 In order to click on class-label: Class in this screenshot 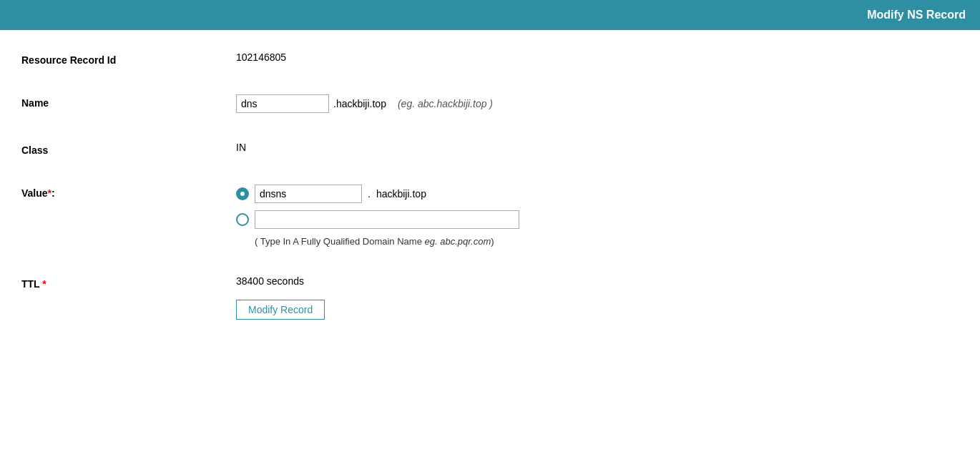, I will do `click(129, 149)`.